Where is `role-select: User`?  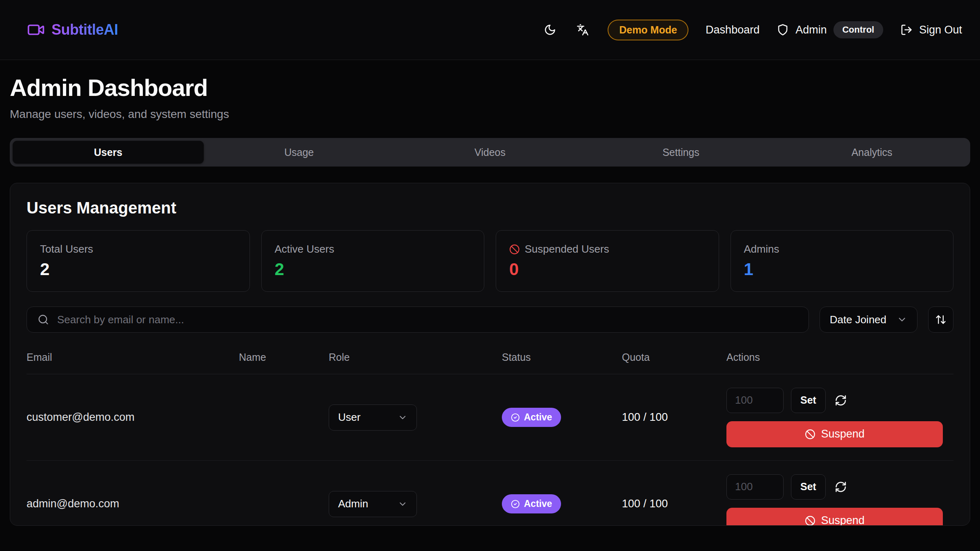
role-select: User is located at coordinates (373, 418).